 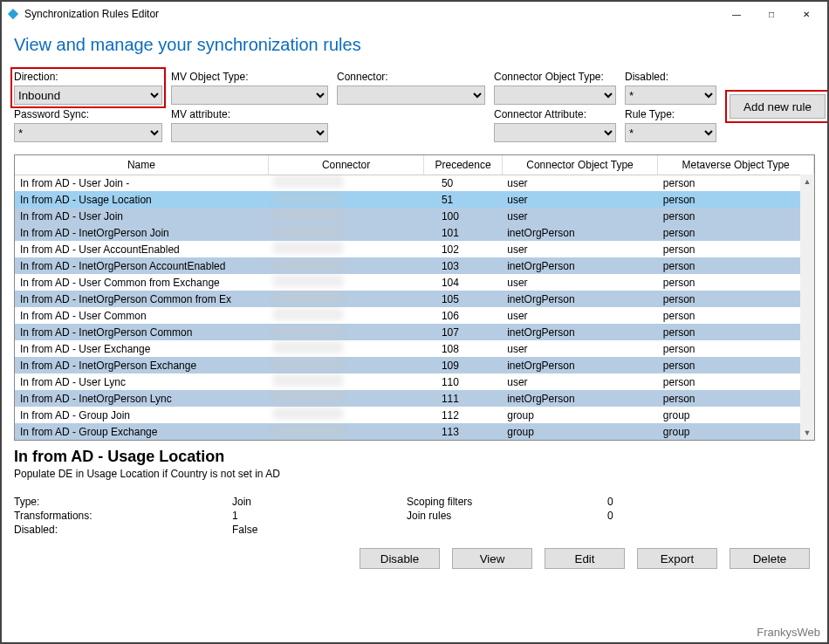 I want to click on table-row: In from AD - User Join -50userperson, so click(x=414, y=183).